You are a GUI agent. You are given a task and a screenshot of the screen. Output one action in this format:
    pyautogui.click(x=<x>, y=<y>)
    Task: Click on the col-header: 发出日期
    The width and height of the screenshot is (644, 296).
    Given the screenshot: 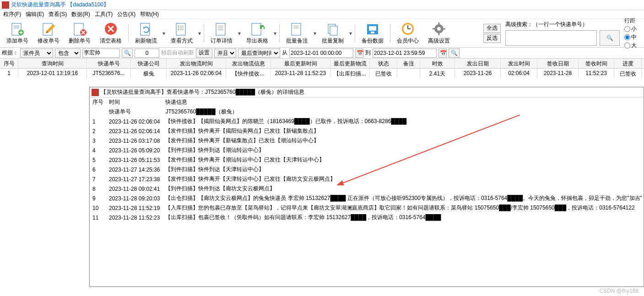 What is the action you would take?
    pyautogui.click(x=478, y=63)
    